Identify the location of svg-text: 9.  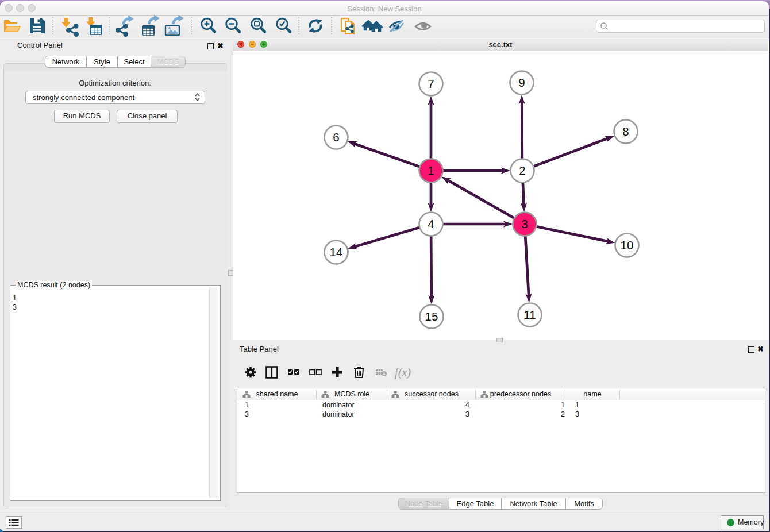
(522, 83).